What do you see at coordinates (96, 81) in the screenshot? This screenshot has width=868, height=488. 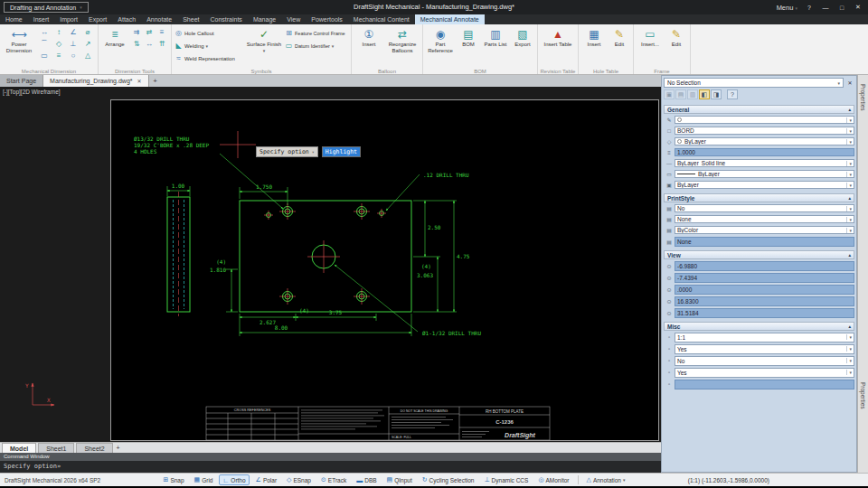 I see `tab-manufacturing-drawing: Manufacturing_Drawing.dwg* ✕` at bounding box center [96, 81].